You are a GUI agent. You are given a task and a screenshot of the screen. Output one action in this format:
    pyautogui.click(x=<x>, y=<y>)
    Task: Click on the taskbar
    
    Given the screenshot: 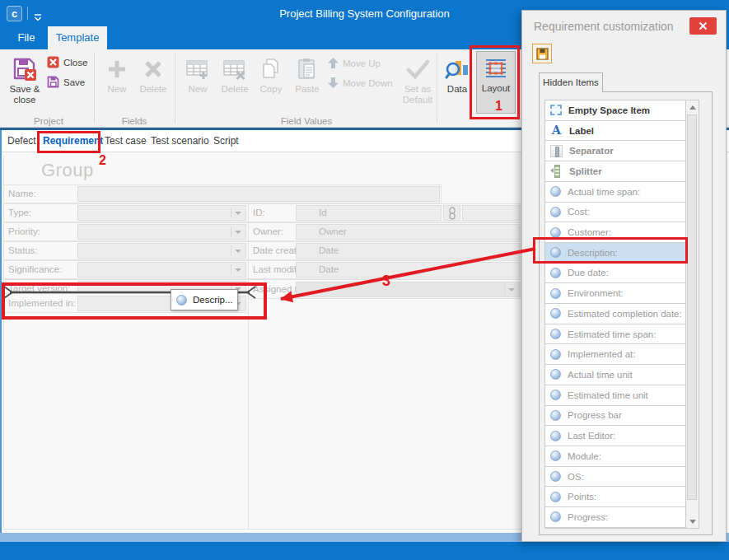 What is the action you would take?
    pyautogui.click(x=364, y=551)
    